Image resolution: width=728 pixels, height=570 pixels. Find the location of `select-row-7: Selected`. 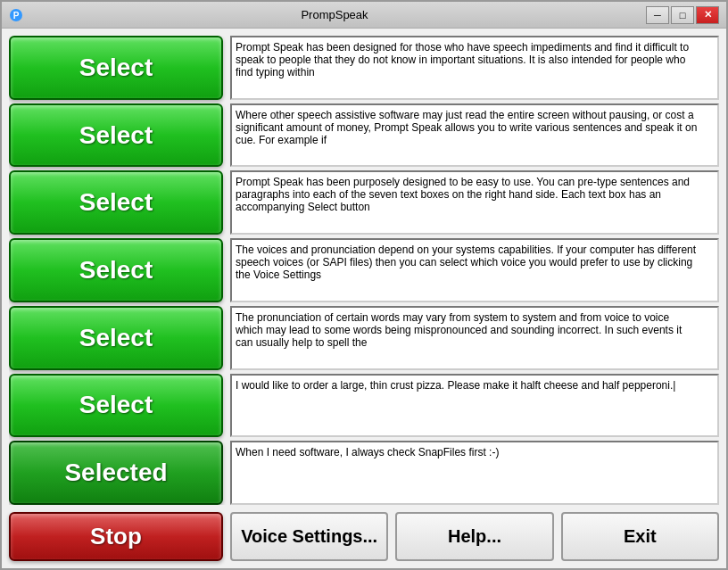

select-row-7: Selected is located at coordinates (364, 473).